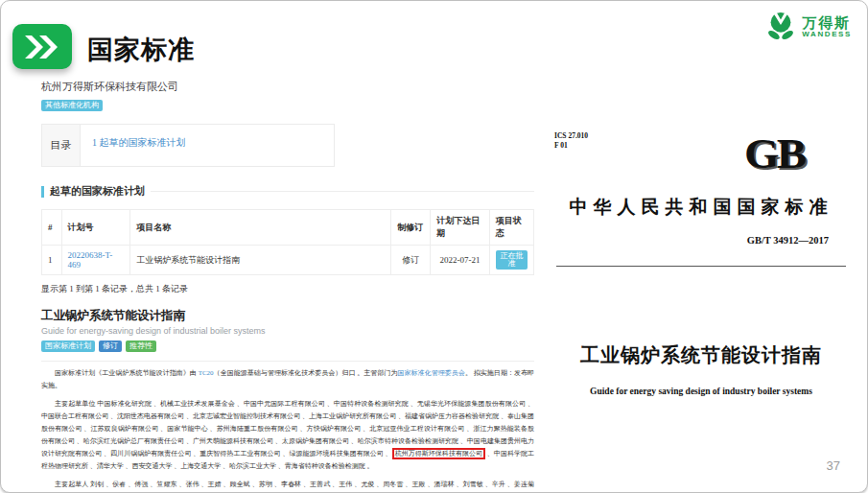  Describe the element at coordinates (411, 228) in the screenshot. I see `col-revision: 制修订` at that location.